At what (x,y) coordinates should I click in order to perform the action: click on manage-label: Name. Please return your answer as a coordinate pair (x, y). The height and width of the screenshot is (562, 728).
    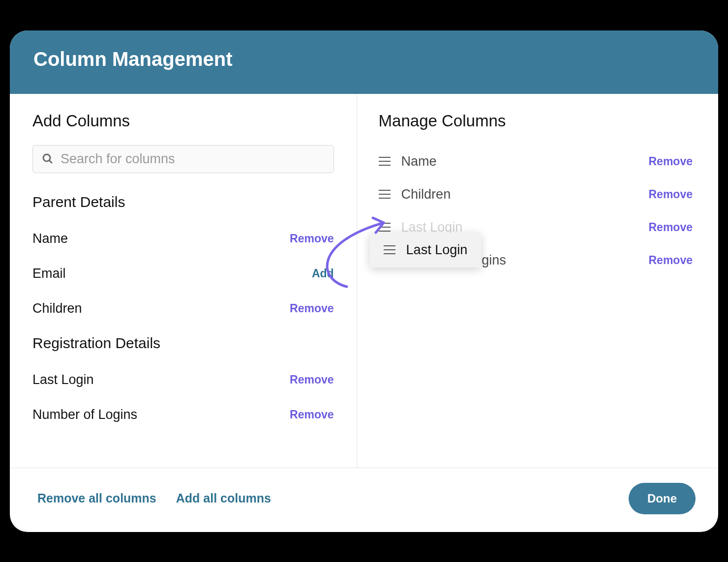
    Looking at the image, I should click on (419, 161).